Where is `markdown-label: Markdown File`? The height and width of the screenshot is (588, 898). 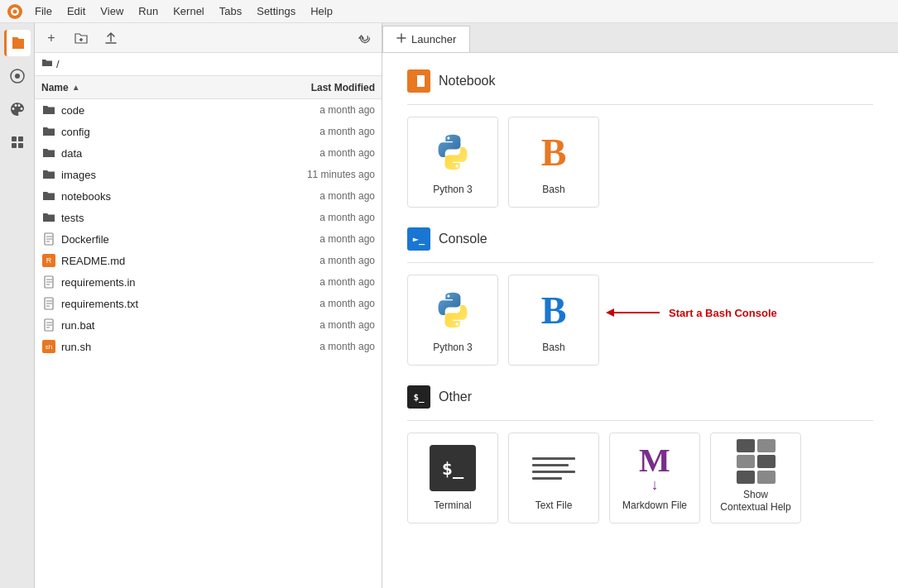 markdown-label: Markdown File is located at coordinates (655, 506).